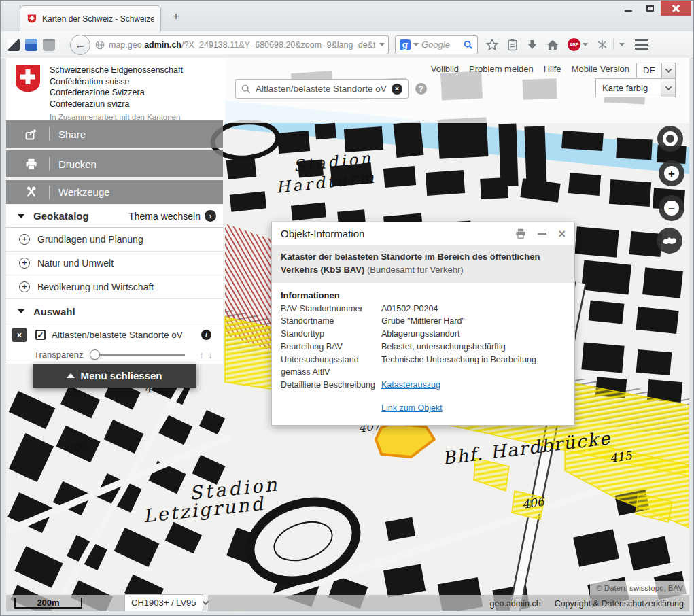 The height and width of the screenshot is (616, 694). What do you see at coordinates (114, 375) in the screenshot?
I see `close-menu-button: Menü schliessen` at bounding box center [114, 375].